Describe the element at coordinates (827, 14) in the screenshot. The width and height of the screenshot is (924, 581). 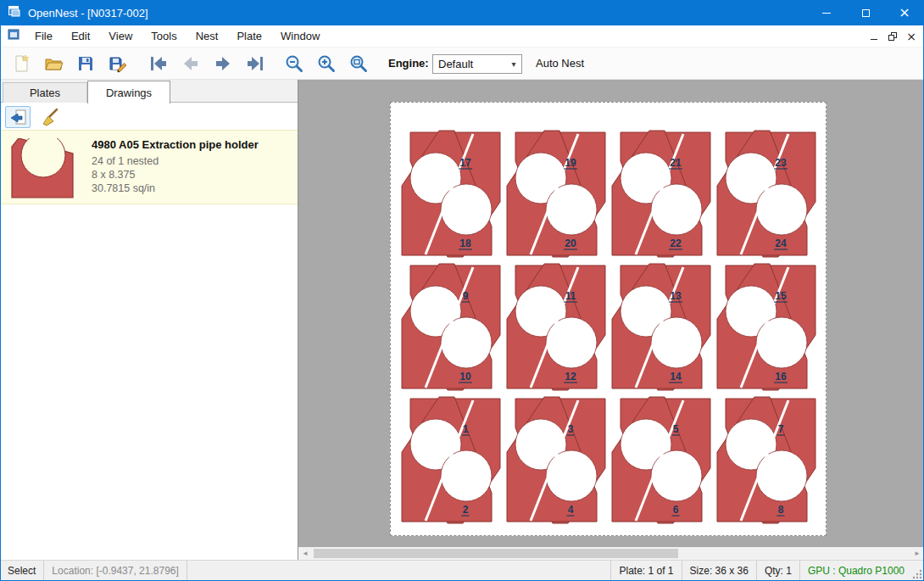
I see `minimize-icon` at that location.